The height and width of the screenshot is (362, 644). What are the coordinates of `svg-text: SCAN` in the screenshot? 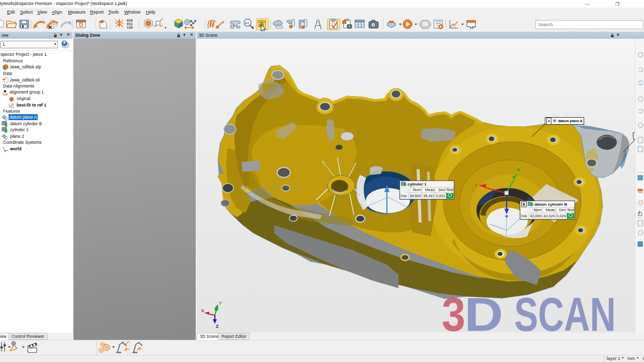 It's located at (565, 310).